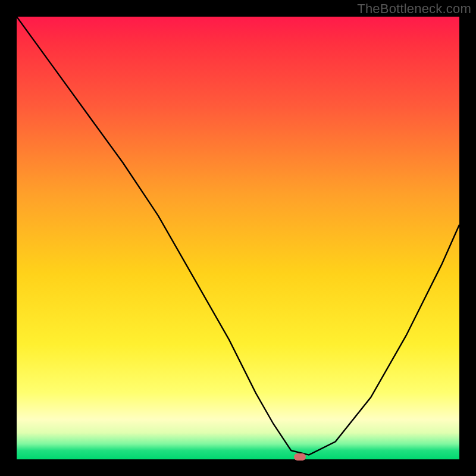 This screenshot has height=476, width=476. I want to click on attribution-label: TheBottleneck.com, so click(414, 9).